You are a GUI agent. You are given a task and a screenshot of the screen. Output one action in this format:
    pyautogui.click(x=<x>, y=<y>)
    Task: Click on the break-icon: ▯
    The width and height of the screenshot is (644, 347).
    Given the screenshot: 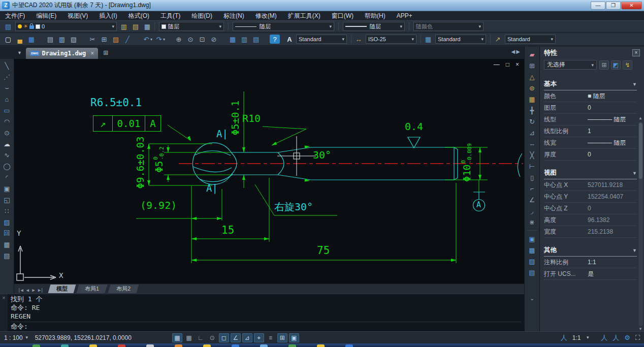 What is the action you would take?
    pyautogui.click(x=532, y=177)
    